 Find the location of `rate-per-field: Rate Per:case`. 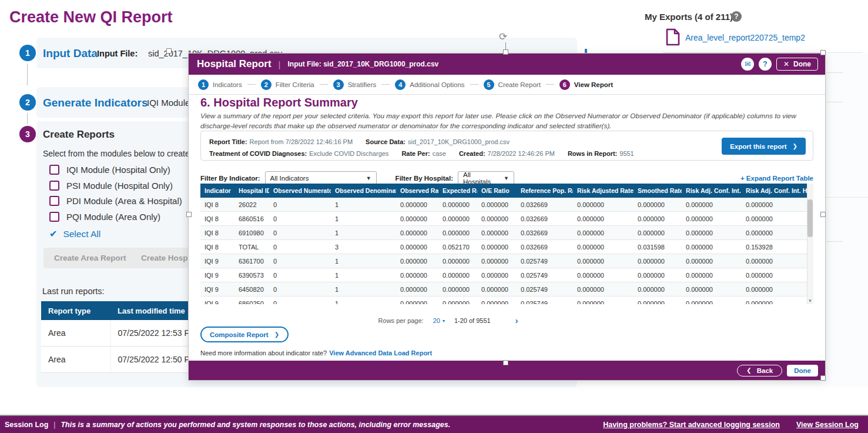

rate-per-field: Rate Per:case is located at coordinates (424, 153).